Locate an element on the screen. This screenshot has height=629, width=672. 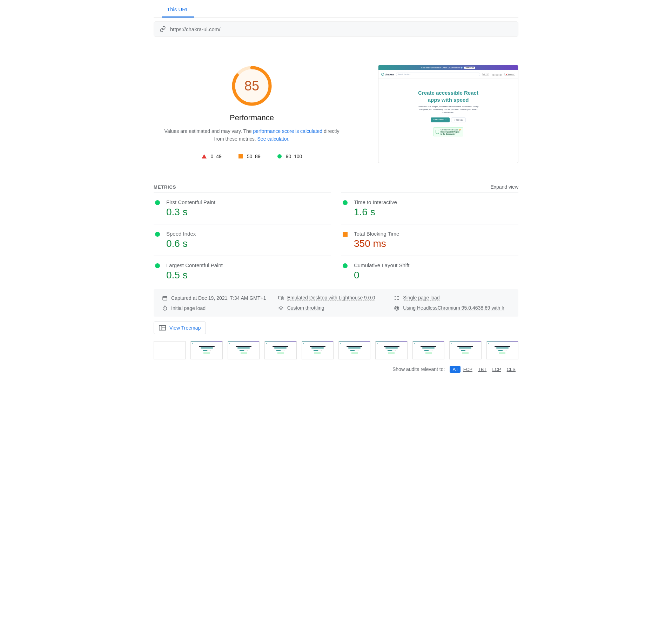
env-browser: Using HeadlessChromium 95.0.4638.69 with… is located at coordinates (454, 308).